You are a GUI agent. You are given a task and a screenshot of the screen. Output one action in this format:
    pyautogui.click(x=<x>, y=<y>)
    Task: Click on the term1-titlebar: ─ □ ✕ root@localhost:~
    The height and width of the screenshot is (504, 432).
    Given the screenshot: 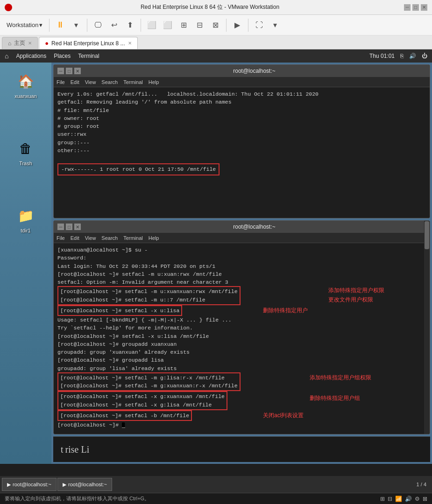 What is the action you would take?
    pyautogui.click(x=242, y=71)
    